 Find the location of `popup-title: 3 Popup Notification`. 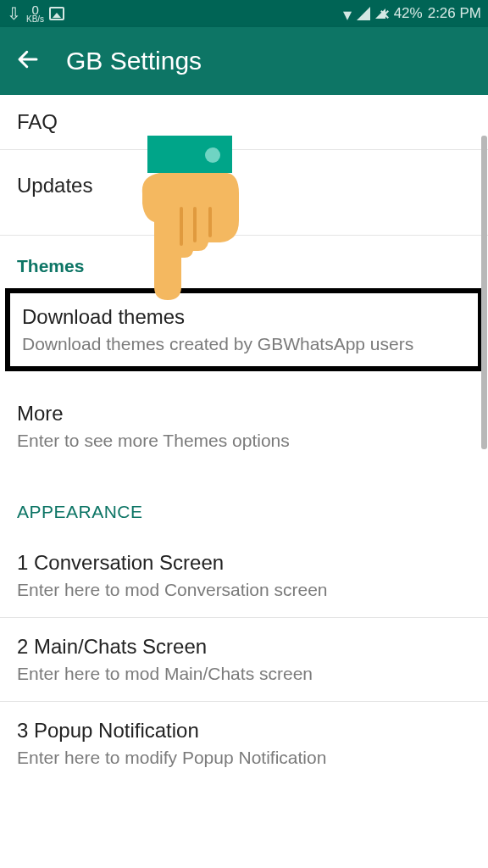

popup-title: 3 Popup Notification is located at coordinates (244, 731).